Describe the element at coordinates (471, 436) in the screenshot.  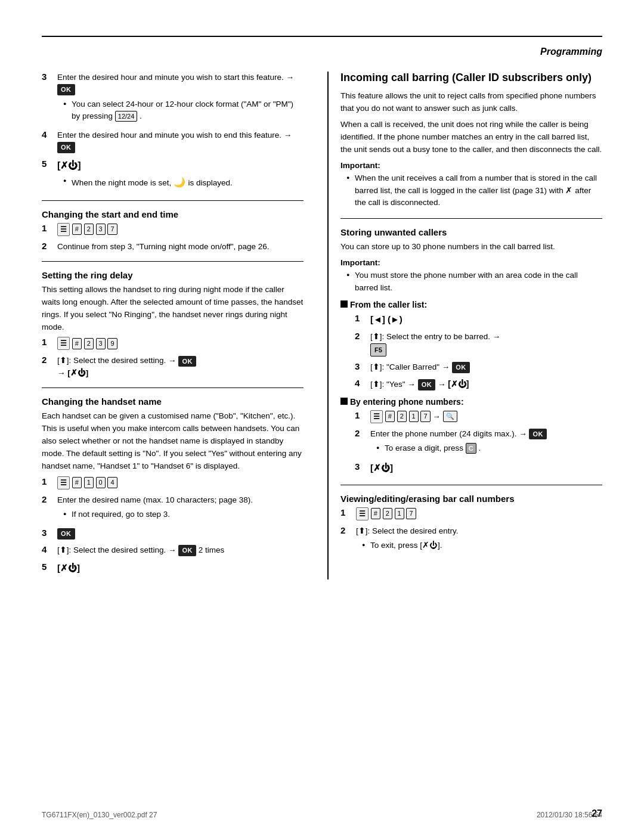
I see `by-entering-block: By entering phone numbers: 1 ☰ # 2 1 7` at that location.